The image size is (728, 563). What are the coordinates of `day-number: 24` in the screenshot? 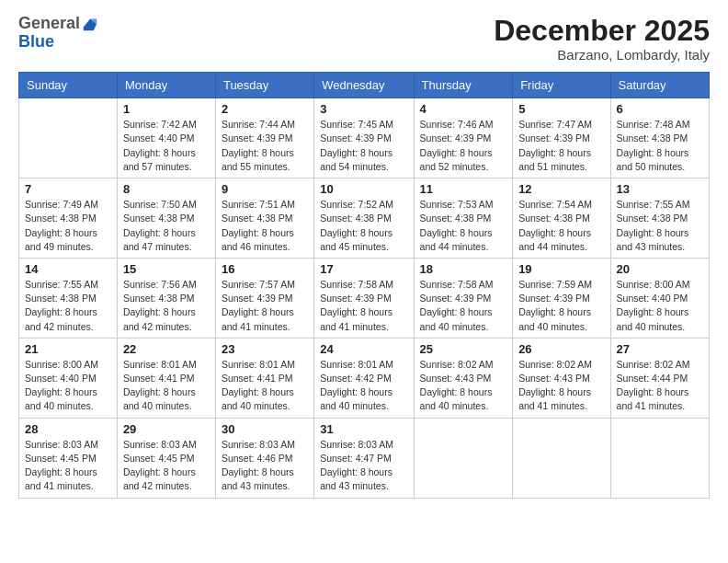 It's located at (364, 350).